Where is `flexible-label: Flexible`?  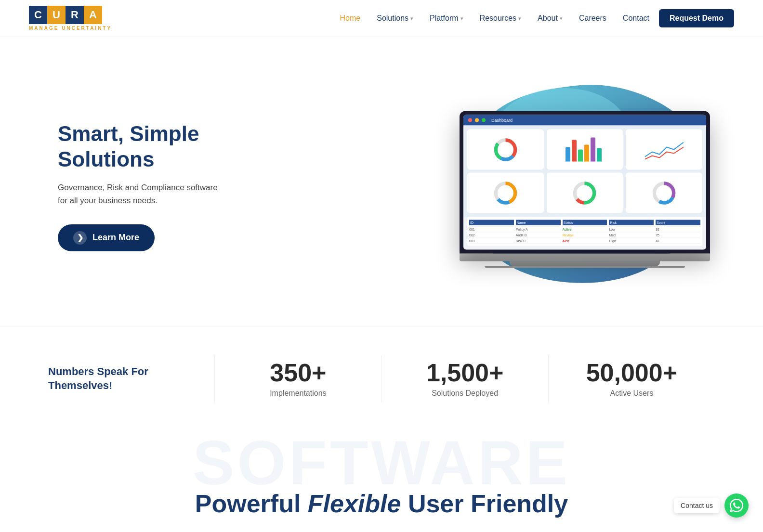
flexible-label: Flexible is located at coordinates (355, 504).